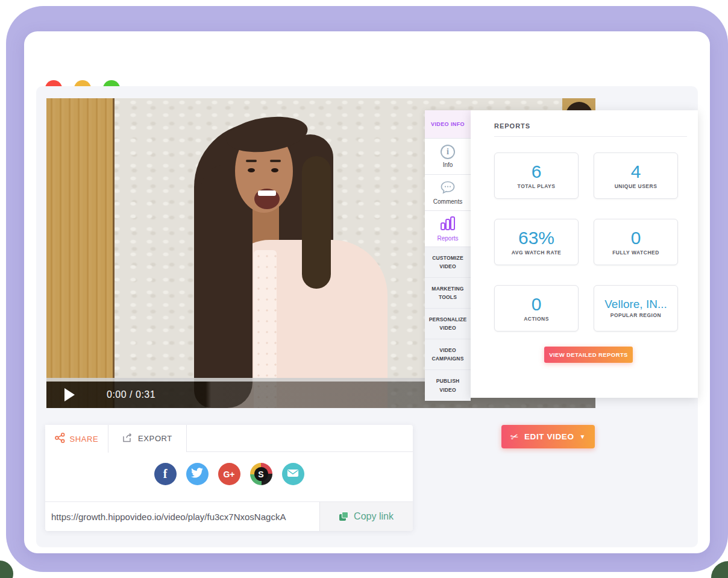 This screenshot has width=728, height=578. Describe the element at coordinates (550, 436) in the screenshot. I see `edit-video-label: EDIT VIDEO` at that location.